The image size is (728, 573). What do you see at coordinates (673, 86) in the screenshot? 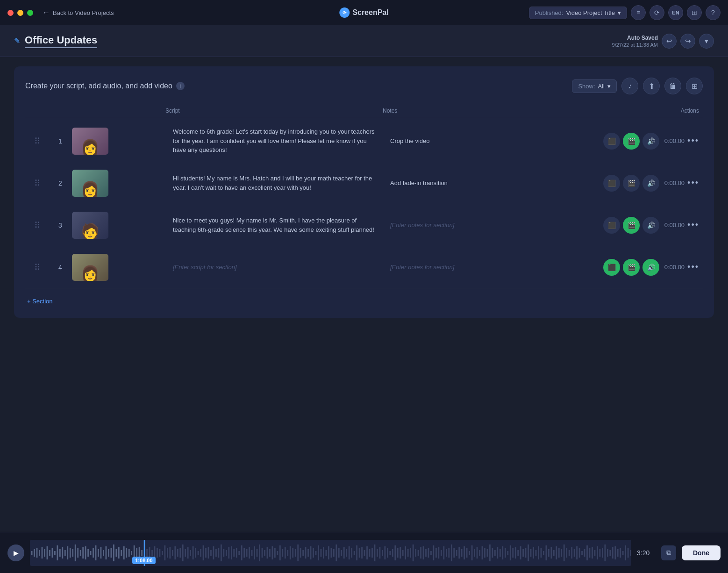
I see `delete-icon-btn: 🗑` at bounding box center [673, 86].